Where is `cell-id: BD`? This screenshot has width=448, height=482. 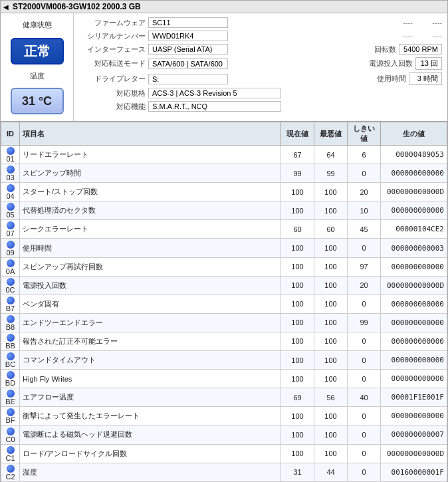
cell-id: BD is located at coordinates (11, 379).